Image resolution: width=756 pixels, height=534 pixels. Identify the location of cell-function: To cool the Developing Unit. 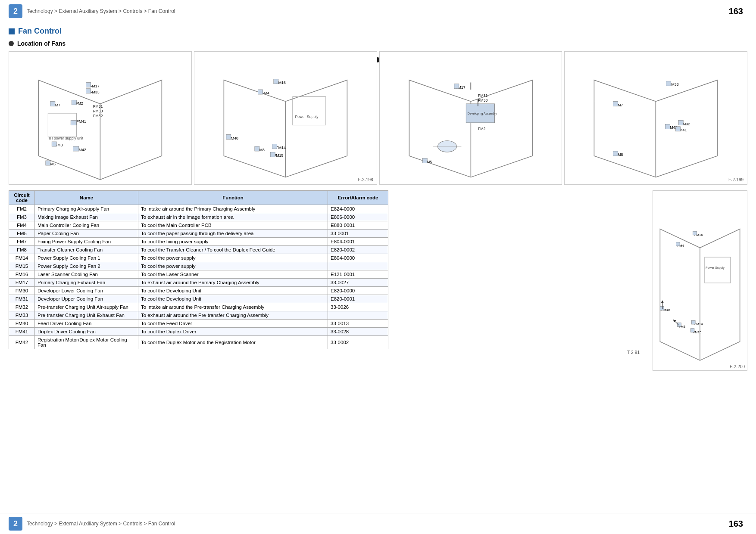
(233, 291).